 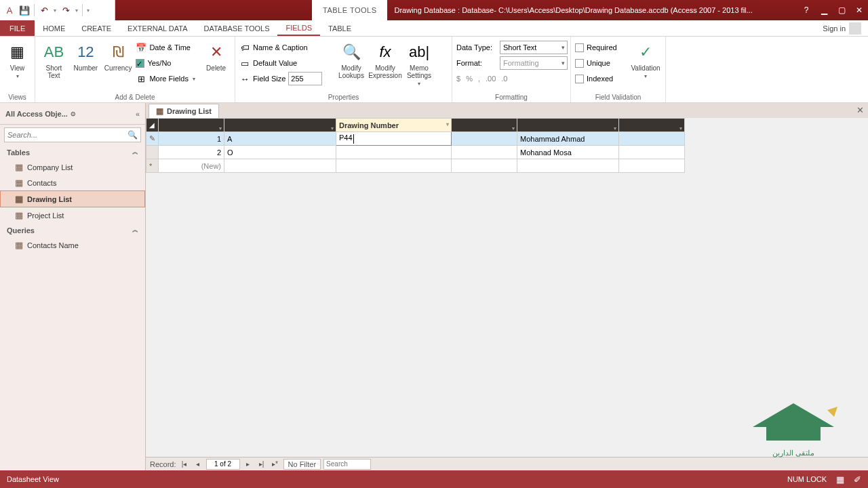 What do you see at coordinates (73, 199) in the screenshot?
I see `nav-item-drawing-list: ▦Drawing List` at bounding box center [73, 199].